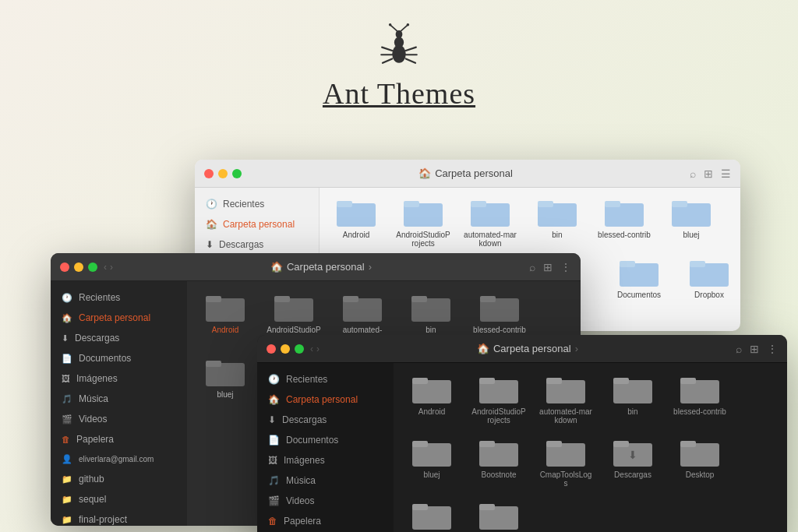 The width and height of the screenshot is (798, 532). I want to click on home-icon-sid-mid: 🏠, so click(67, 318).